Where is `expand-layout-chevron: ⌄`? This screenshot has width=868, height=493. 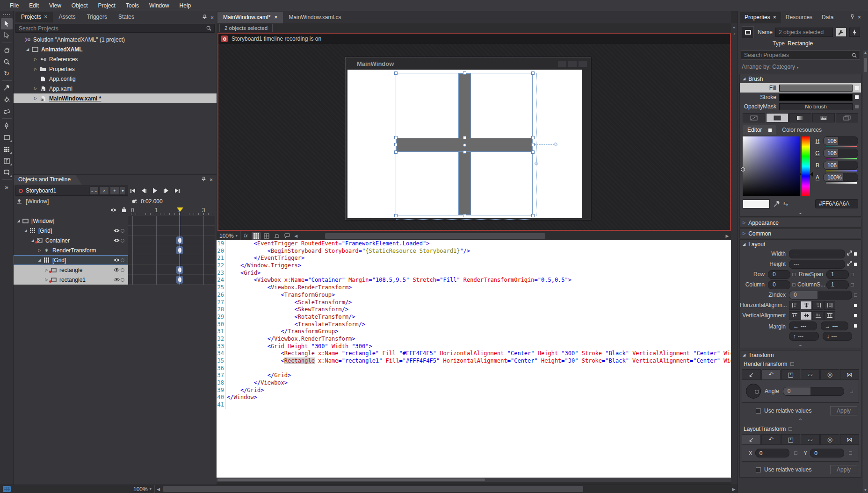
expand-layout-chevron: ⌄ is located at coordinates (801, 346).